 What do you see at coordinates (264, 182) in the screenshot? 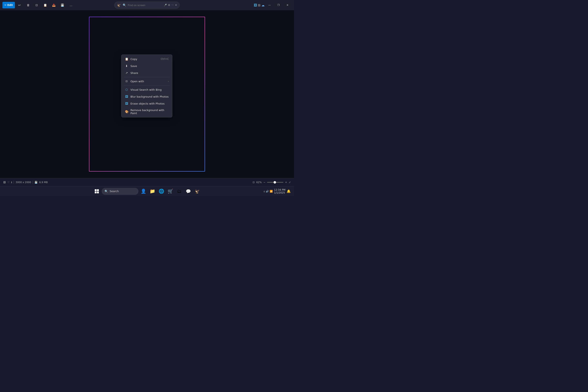
I see `zoom-out-icon: −` at bounding box center [264, 182].